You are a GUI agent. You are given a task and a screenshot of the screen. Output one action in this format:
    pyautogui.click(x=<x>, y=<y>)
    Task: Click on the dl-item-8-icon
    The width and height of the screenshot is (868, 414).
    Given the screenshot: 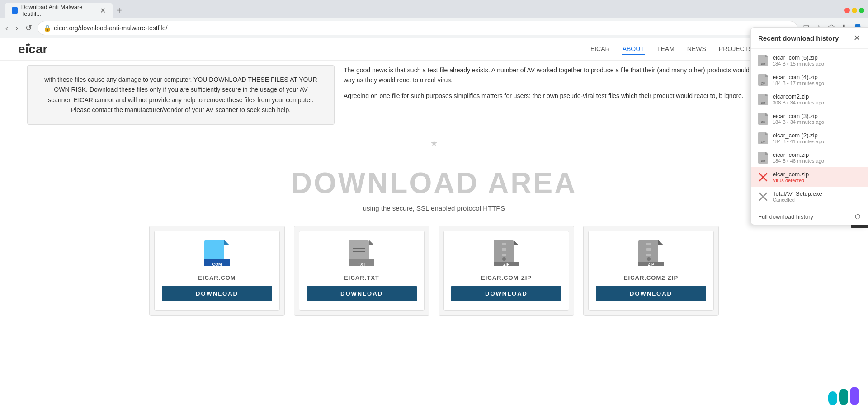 What is the action you would take?
    pyautogui.click(x=763, y=197)
    